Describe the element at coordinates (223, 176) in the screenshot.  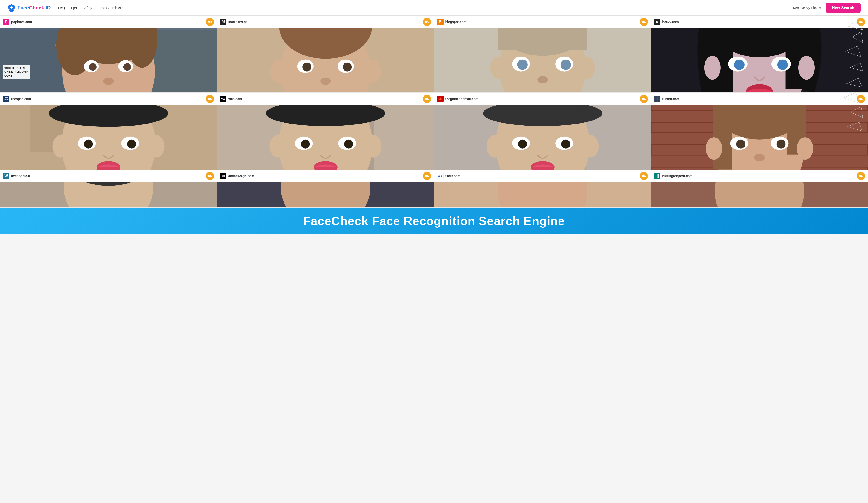
I see `site-favicon: abc` at that location.